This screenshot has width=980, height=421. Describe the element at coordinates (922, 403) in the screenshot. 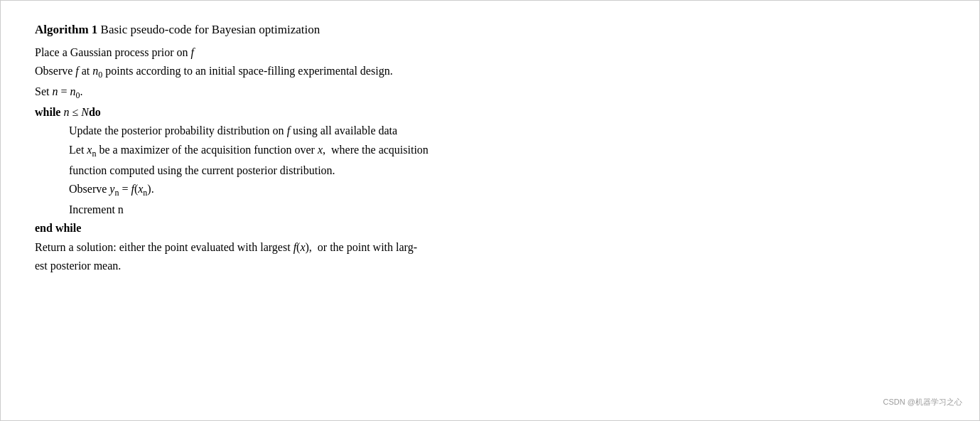

I see `watermark: CSDN @机器学习之心` at that location.